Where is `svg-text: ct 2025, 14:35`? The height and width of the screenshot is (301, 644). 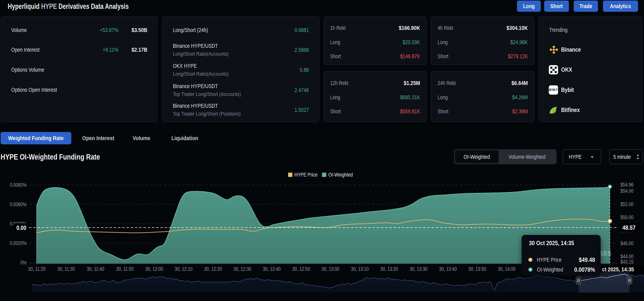
svg-text: ct 2025, 14:35 is located at coordinates (618, 269).